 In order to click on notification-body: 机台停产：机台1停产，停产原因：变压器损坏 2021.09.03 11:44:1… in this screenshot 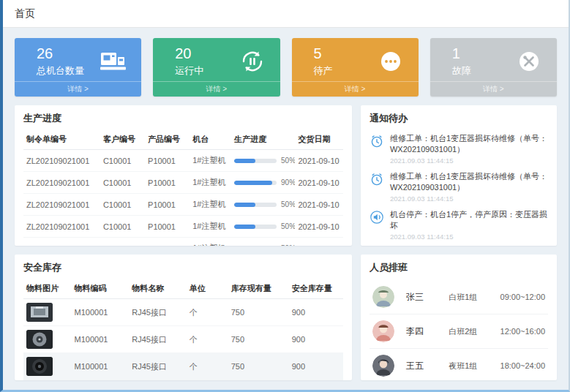, I will do `click(469, 225)`.